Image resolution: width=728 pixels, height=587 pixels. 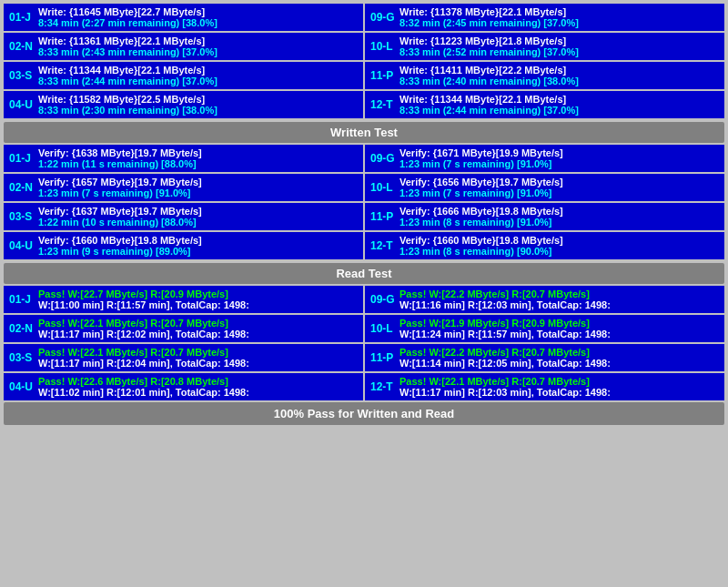 What do you see at coordinates (184, 299) in the screenshot?
I see `drive-cell-01-j: 01-JPass! W:[22.7 MByte/s] R:[20.9 MByte…` at bounding box center [184, 299].